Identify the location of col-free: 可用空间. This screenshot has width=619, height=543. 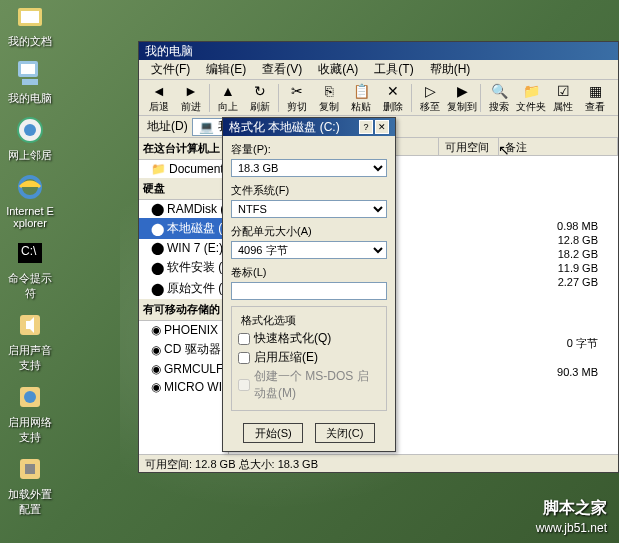
(469, 146).